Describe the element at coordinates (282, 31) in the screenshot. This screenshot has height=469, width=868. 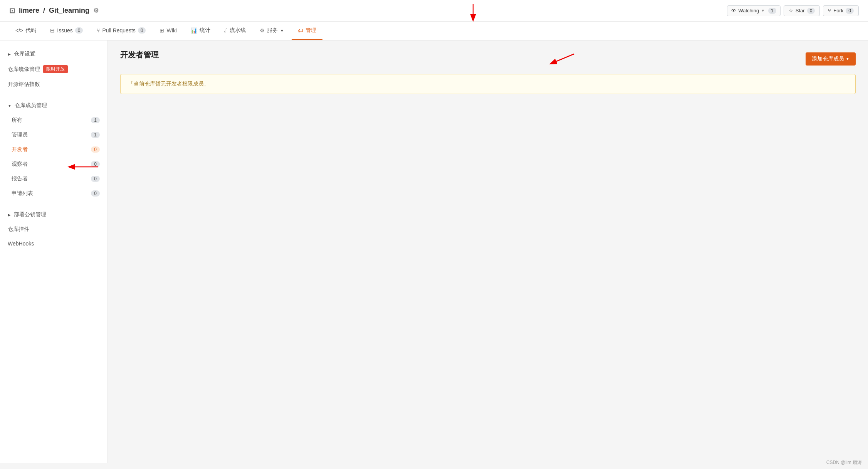
I see `services-dropdown-arrow: ▼` at that location.